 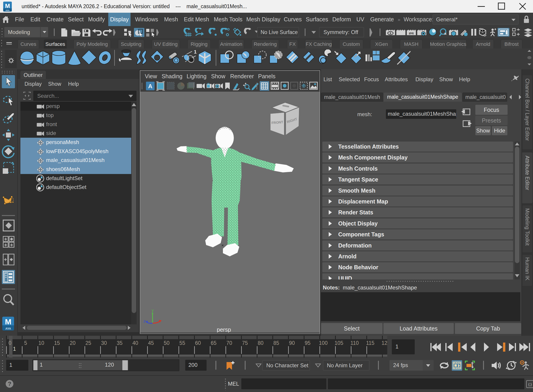 I want to click on svg-text: 95, so click(x=308, y=343).